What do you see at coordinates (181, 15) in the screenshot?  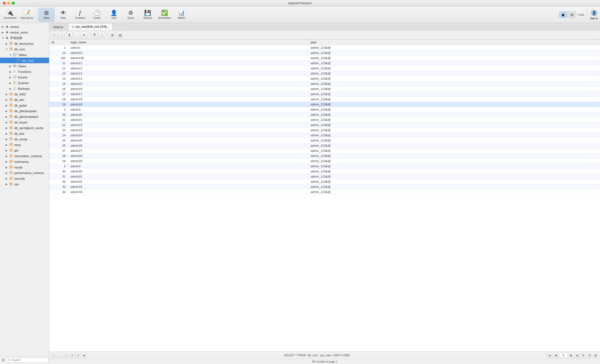 I see `model-button: 📊 Model` at bounding box center [181, 15].